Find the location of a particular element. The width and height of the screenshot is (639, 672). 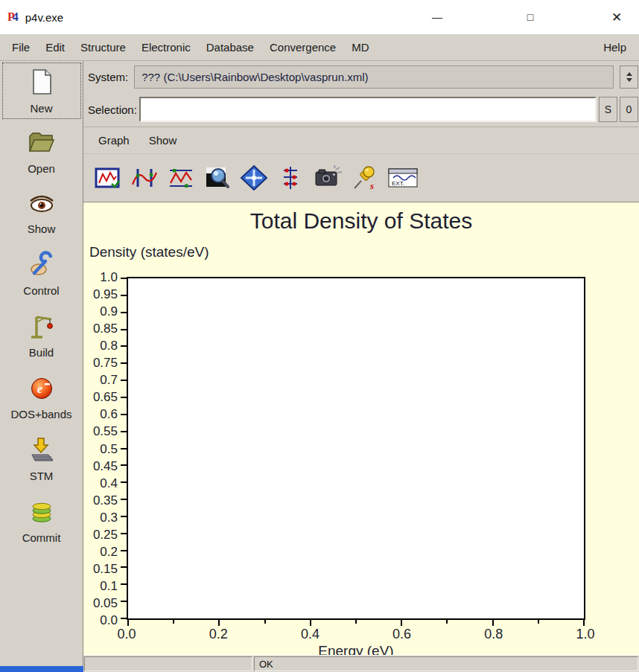

pan-button is located at coordinates (254, 178).